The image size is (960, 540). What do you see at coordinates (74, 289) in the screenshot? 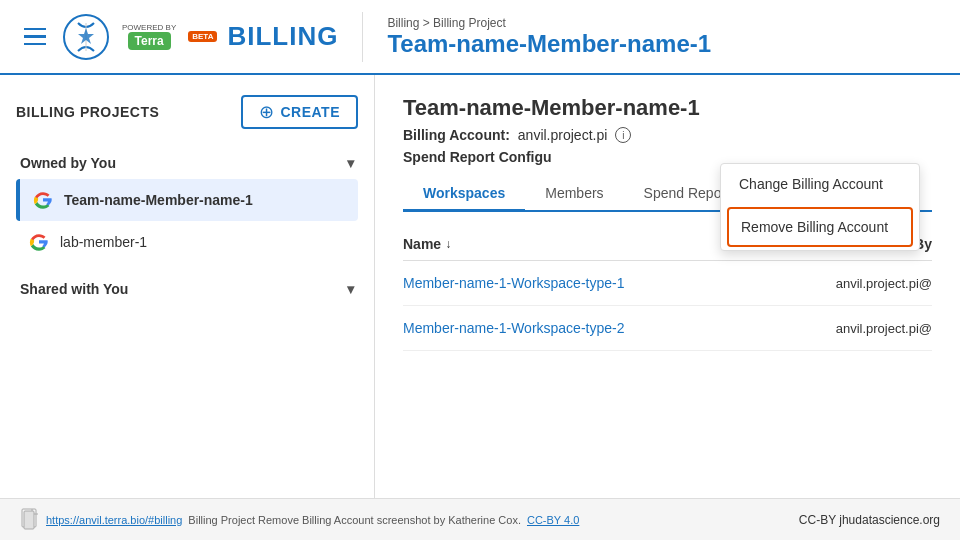
I see `shared-with-you-label: Shared with You` at bounding box center [74, 289].